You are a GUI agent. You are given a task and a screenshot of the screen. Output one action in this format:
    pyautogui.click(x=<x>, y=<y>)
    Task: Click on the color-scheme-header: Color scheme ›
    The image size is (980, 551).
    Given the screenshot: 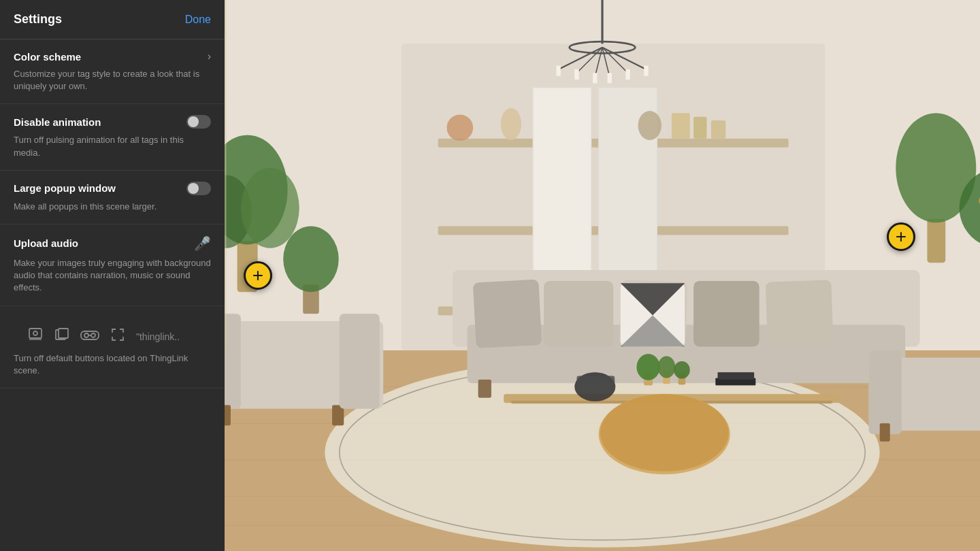 What is the action you would take?
    pyautogui.click(x=112, y=56)
    